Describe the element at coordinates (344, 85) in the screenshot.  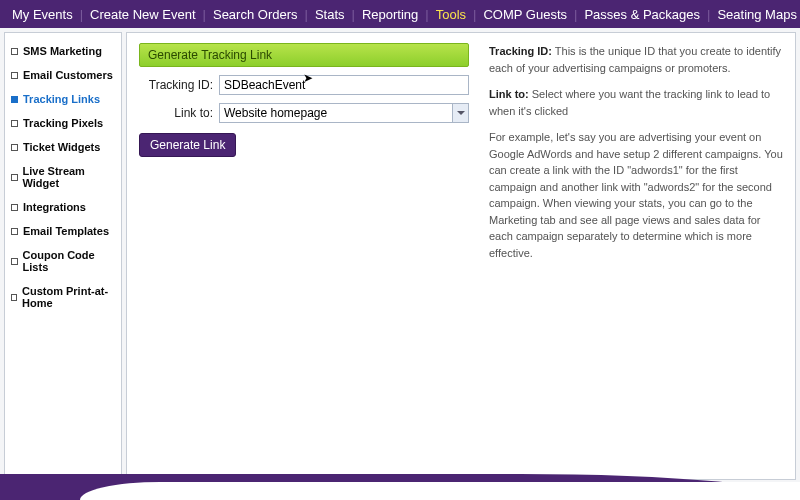
I see `tracking-id-input` at that location.